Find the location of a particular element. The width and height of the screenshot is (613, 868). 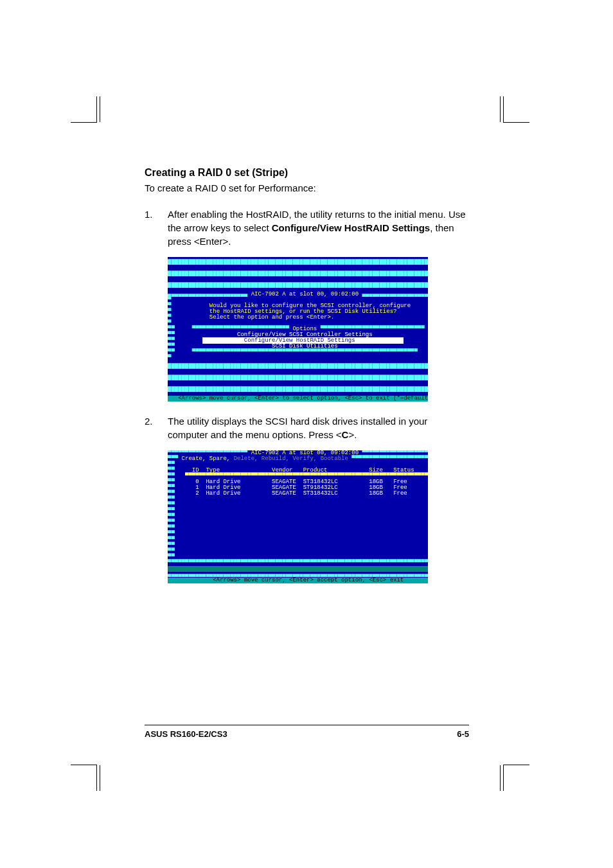

crop-mark-bl2 is located at coordinates (100, 778).